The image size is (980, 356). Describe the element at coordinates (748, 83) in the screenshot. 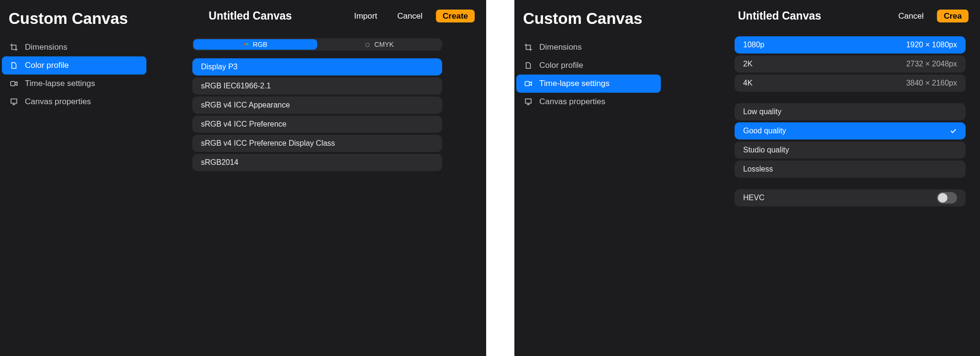

I see `resolution-name: 4K` at that location.